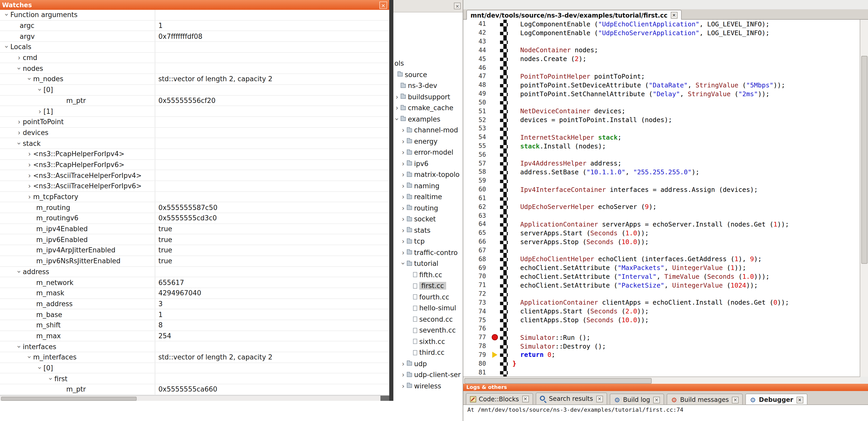  What do you see at coordinates (476, 329) in the screenshot?
I see `line-number: 76` at bounding box center [476, 329].